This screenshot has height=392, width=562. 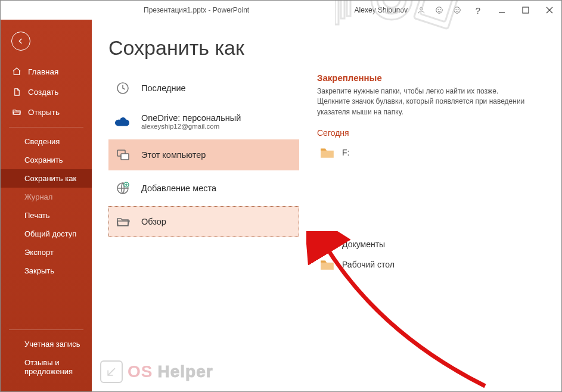 What do you see at coordinates (204, 155) in the screenshot?
I see `location-this-pc: Этот компьютер` at bounding box center [204, 155].